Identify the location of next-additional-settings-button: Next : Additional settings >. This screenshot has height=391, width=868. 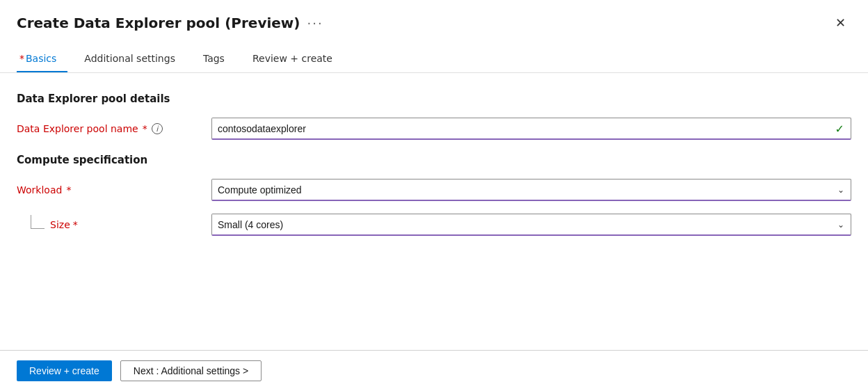
(191, 371).